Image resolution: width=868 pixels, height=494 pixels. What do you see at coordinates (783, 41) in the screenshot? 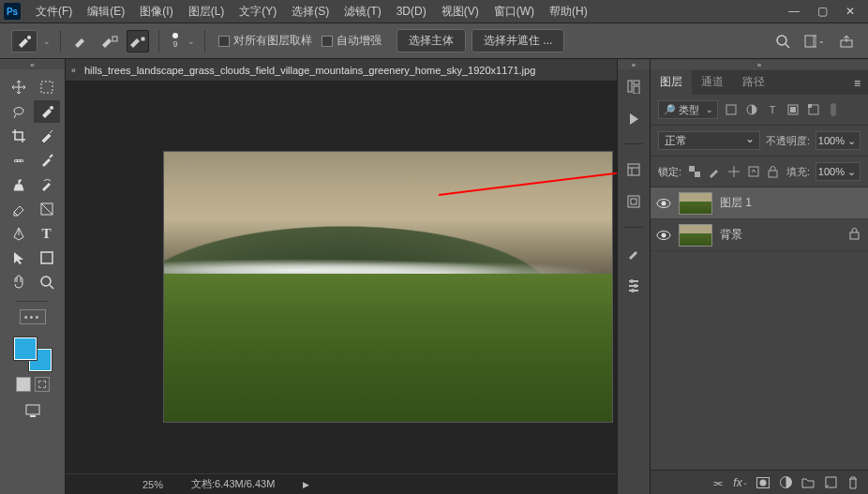
I see `search-icon` at bounding box center [783, 41].